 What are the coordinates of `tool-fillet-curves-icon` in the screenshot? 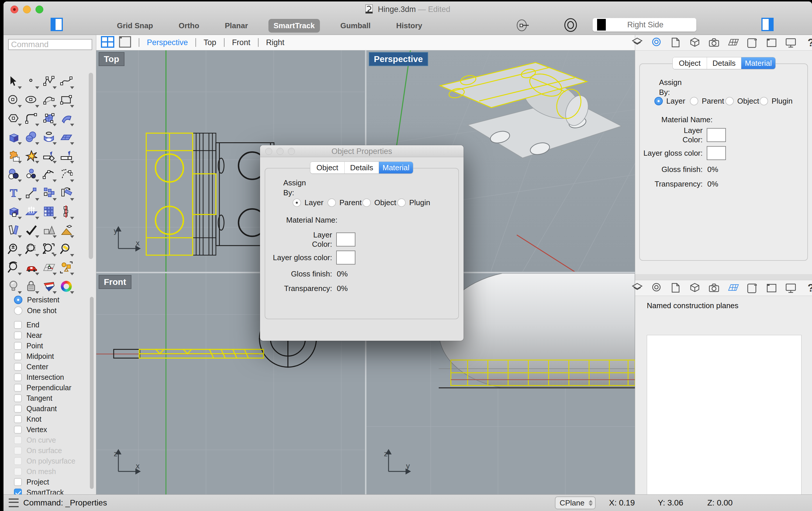 It's located at (31, 119).